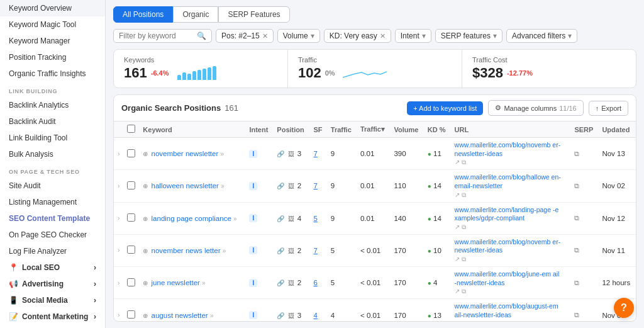 Image resolution: width=644 pixels, height=328 pixels. What do you see at coordinates (53, 138) in the screenshot?
I see `sidebar-item-link-building-tool: Link Building Tool` at bounding box center [53, 138].